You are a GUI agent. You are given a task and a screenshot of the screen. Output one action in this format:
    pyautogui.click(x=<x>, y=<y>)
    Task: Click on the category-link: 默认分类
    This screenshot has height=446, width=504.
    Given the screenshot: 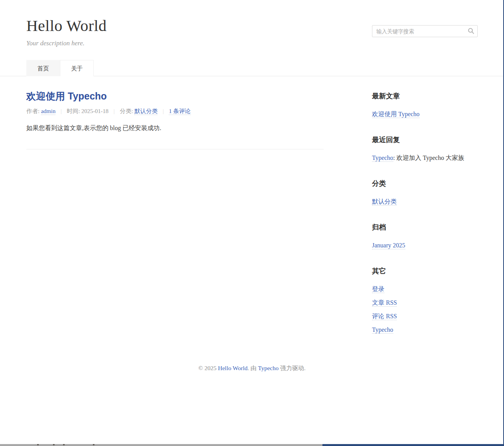 What is the action you would take?
    pyautogui.click(x=146, y=112)
    